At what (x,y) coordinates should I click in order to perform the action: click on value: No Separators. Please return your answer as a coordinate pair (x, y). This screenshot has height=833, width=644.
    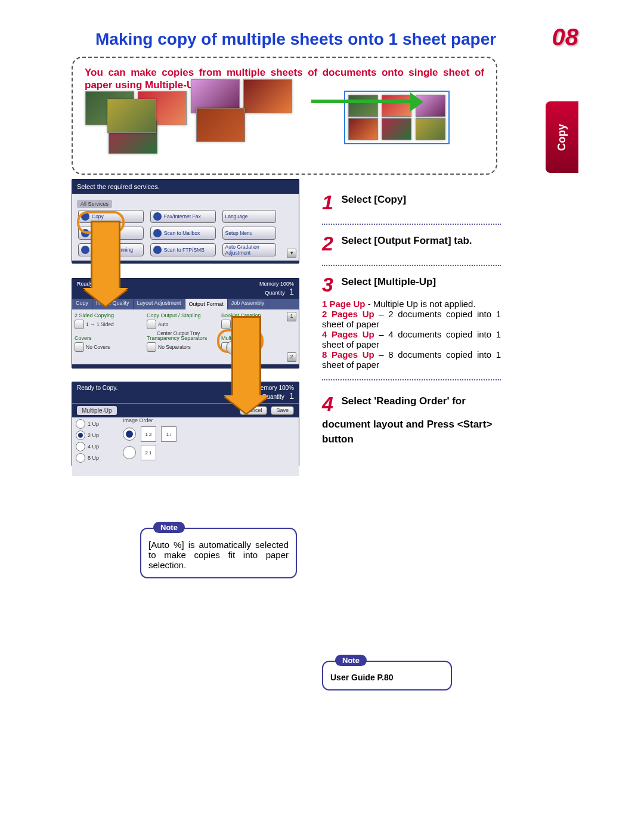
    Looking at the image, I should click on (174, 347).